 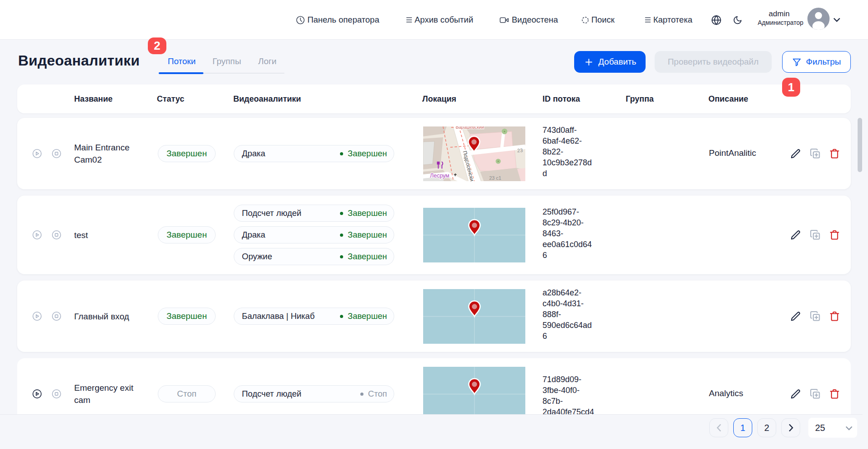 I want to click on svg-text: Лесрум, so click(x=439, y=176).